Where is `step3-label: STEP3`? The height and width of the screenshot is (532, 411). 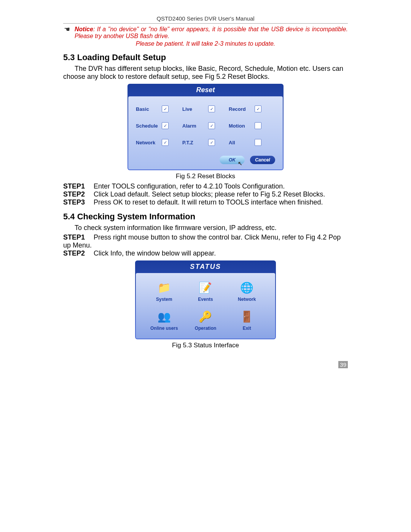
step3-label: STEP3 is located at coordinates (78, 203).